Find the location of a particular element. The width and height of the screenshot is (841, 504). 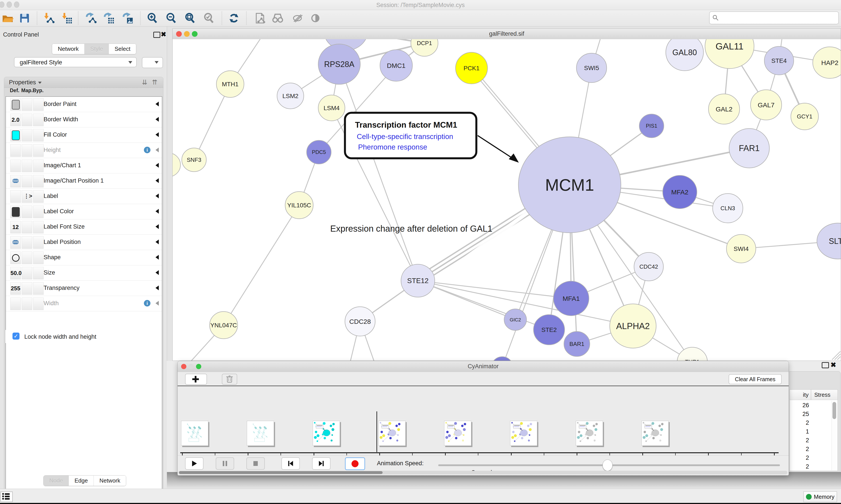

network-node-CDC28: CDC28 is located at coordinates (360, 321).